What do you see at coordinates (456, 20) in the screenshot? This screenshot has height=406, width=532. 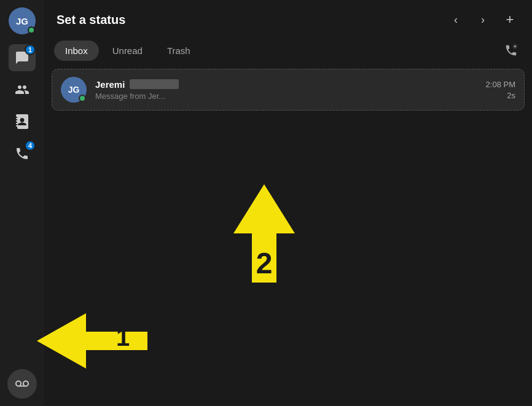 I see `back-button: ‹` at bounding box center [456, 20].